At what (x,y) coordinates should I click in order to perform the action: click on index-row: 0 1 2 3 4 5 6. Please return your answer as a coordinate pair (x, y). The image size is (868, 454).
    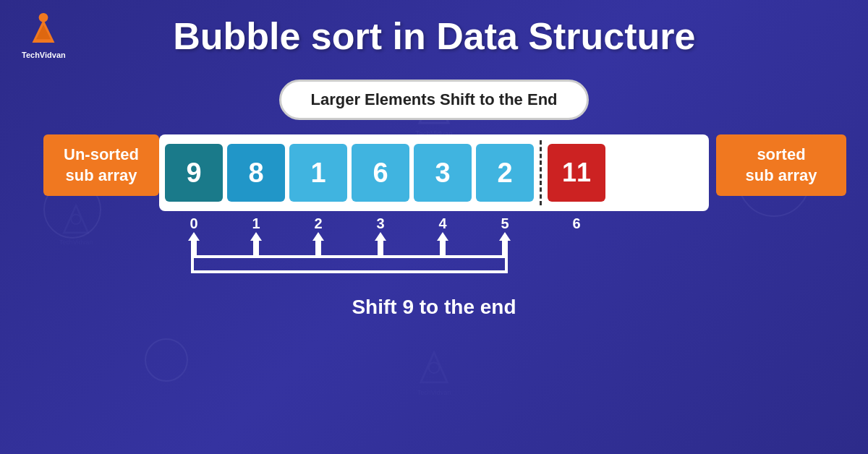
    Looking at the image, I should click on (434, 224).